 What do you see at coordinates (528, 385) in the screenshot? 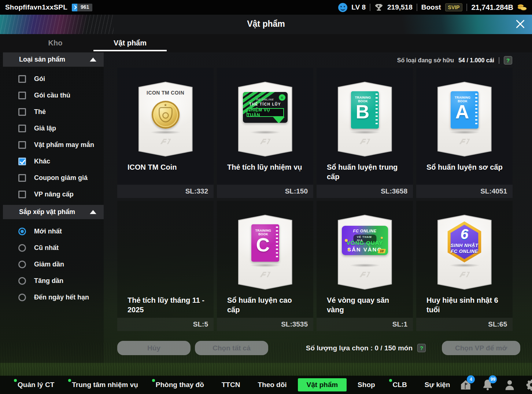
I see `settings-button` at bounding box center [528, 385].